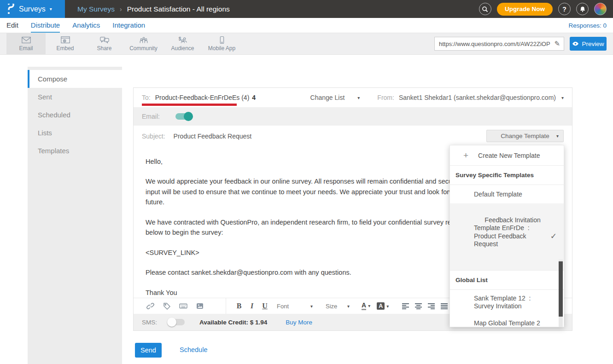 Image resolution: width=613 pixels, height=364 pixels. What do you see at coordinates (299, 322) in the screenshot?
I see `buy-more-link: Buy More` at bounding box center [299, 322].